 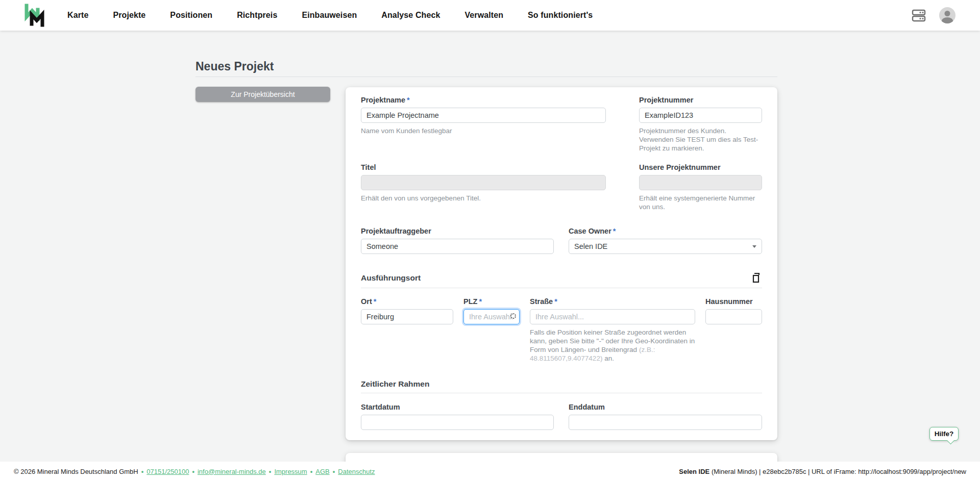 I want to click on enddatum-input, so click(x=666, y=422).